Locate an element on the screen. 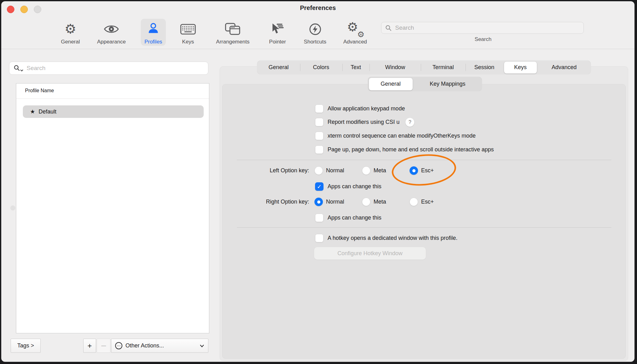  toolbar-search-caption: Search is located at coordinates (483, 39).